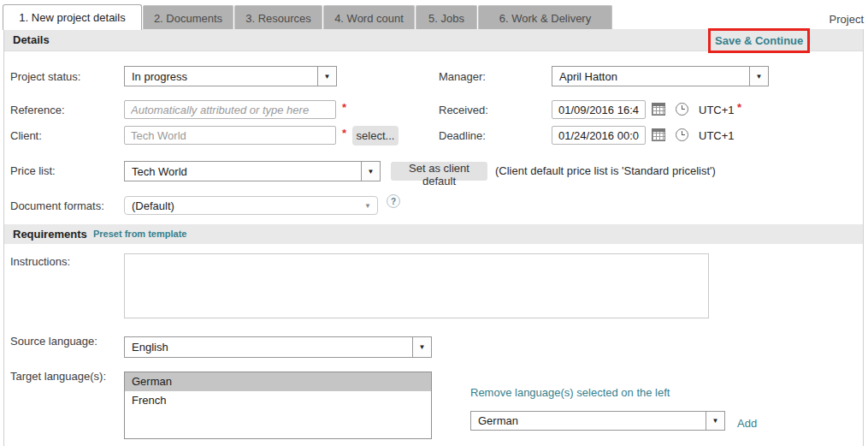 The height and width of the screenshot is (446, 868). What do you see at coordinates (58, 377) in the screenshot?
I see `target-languages-label: Target language(s):` at bounding box center [58, 377].